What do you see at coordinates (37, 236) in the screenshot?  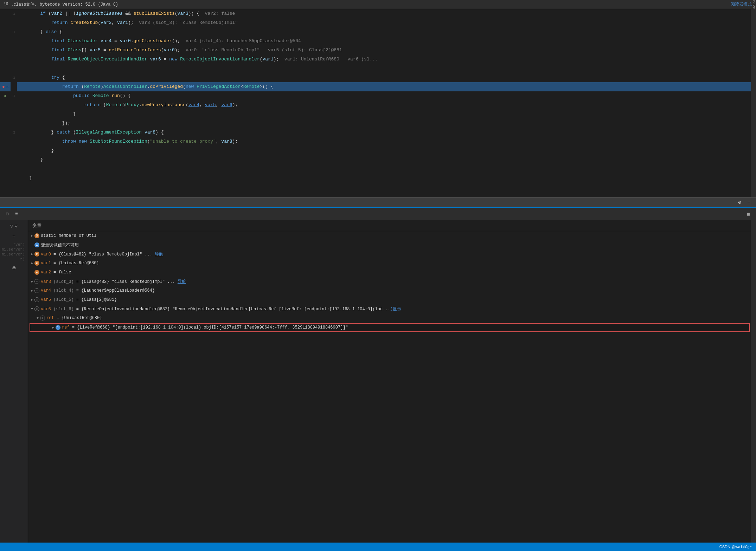 I see `badge-static: S` at bounding box center [37, 236].